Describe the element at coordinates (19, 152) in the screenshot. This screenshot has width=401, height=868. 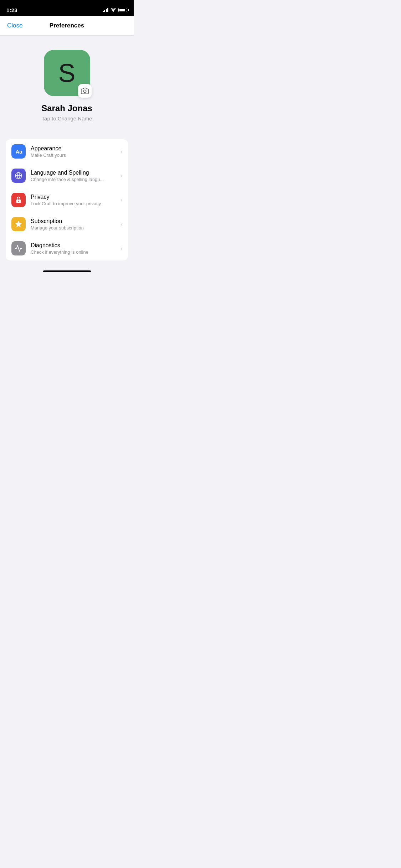
I see `svg-text: Aa` at that location.